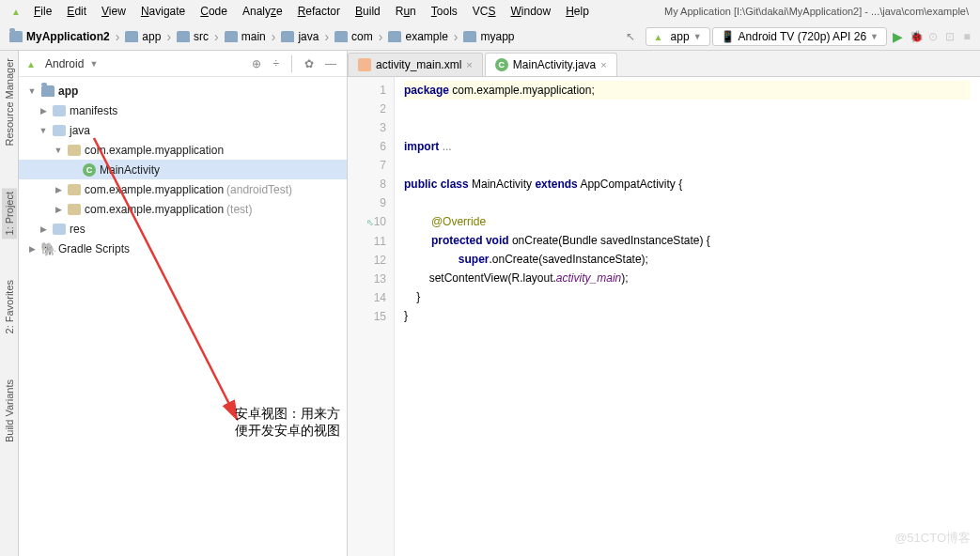  I want to click on tree-java: ▼java, so click(182, 130).